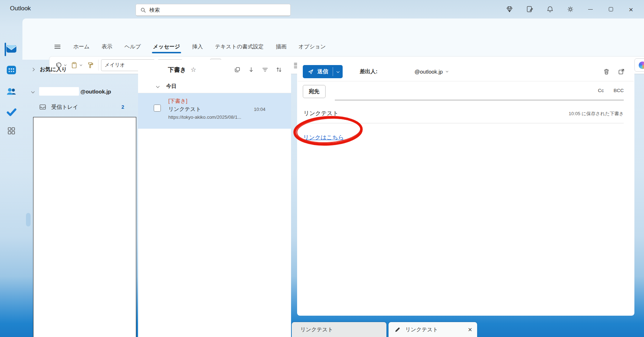  I want to click on star-icon: ☆, so click(193, 70).